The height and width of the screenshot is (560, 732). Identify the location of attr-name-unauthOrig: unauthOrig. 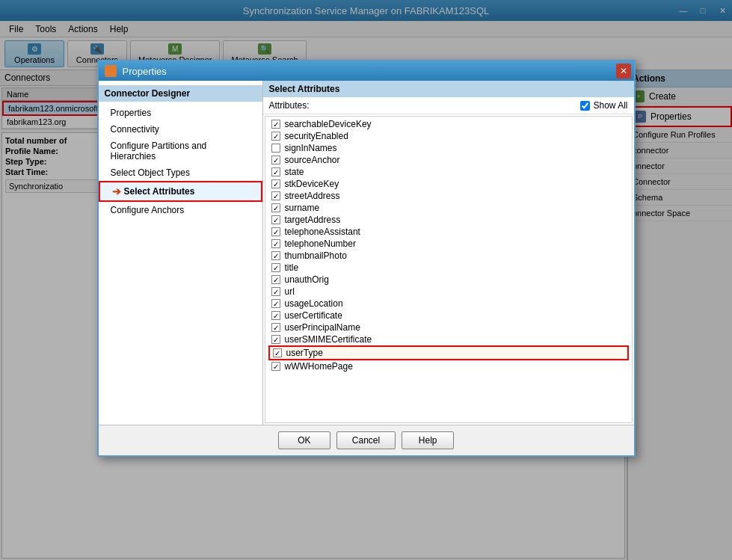
(307, 280).